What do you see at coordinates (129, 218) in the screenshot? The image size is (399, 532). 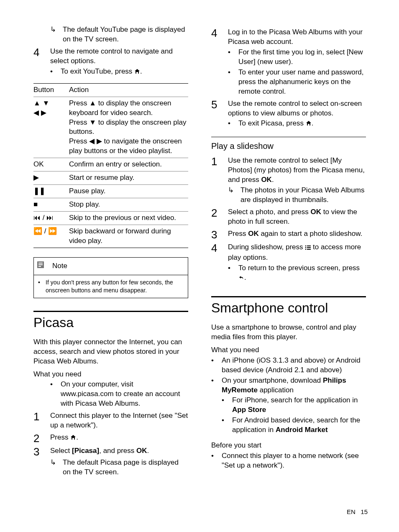 I see `action-cell: Skip to the previous or next video.` at bounding box center [129, 218].